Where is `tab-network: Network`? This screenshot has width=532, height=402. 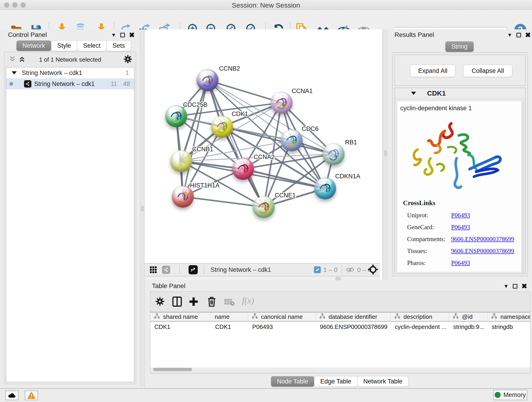
tab-network: Network is located at coordinates (34, 46).